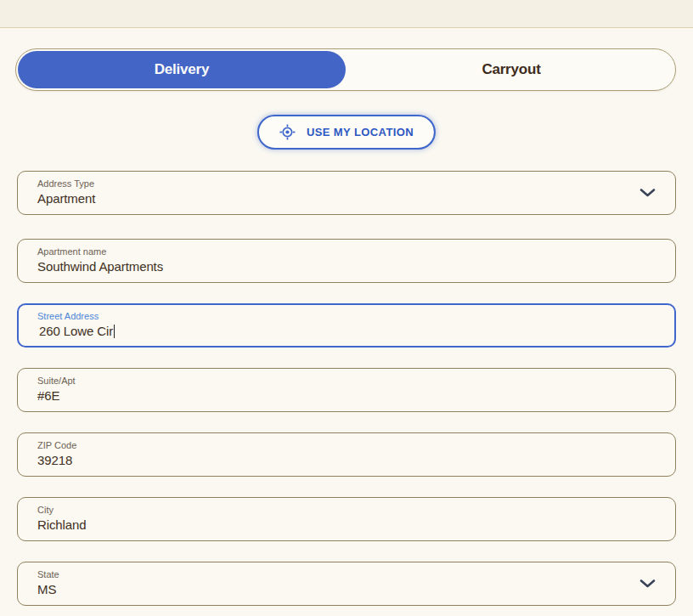 Image resolution: width=693 pixels, height=616 pixels. Describe the element at coordinates (346, 519) in the screenshot. I see `city-field: City Richland` at that location.